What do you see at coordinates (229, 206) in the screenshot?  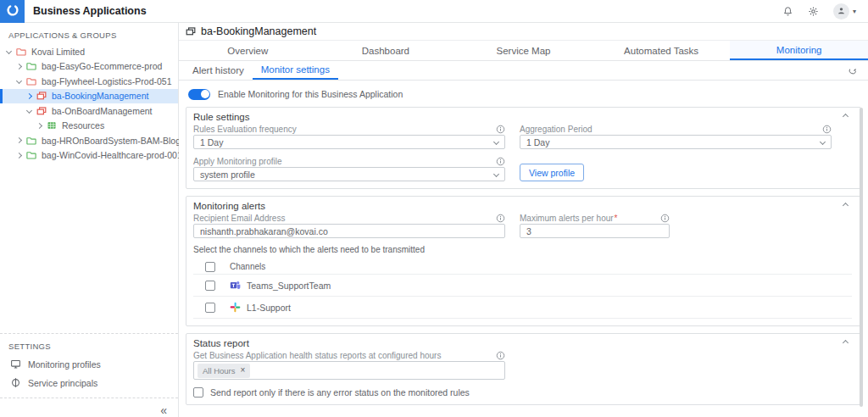 I see `monitoring-alerts-title: Monitoring alerts` at bounding box center [229, 206].